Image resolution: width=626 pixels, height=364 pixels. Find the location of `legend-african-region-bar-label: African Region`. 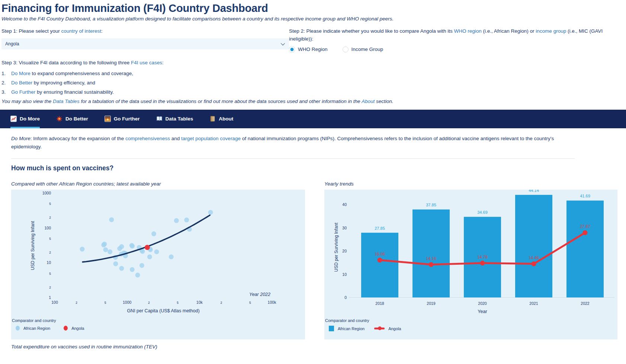

legend-african-region-bar-label: African Region is located at coordinates (351, 329).